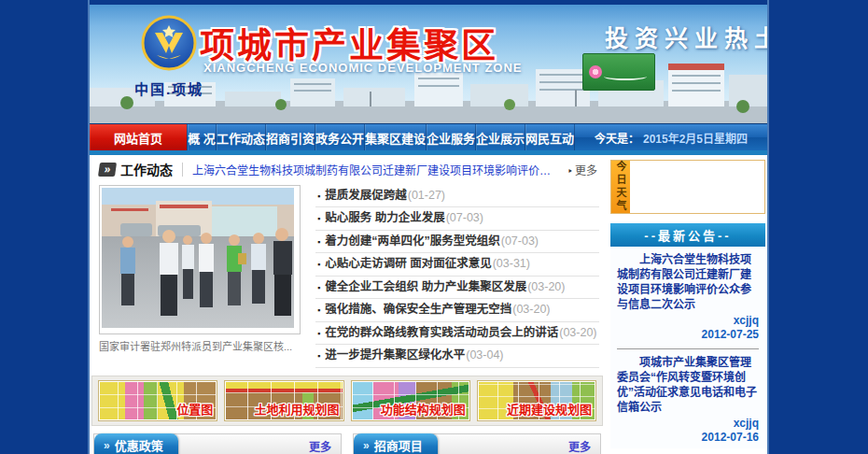 Image resolution: width=868 pixels, height=454 pixels. Describe the element at coordinates (297, 409) in the screenshot. I see `map-label: 土地利用规划图` at that location.